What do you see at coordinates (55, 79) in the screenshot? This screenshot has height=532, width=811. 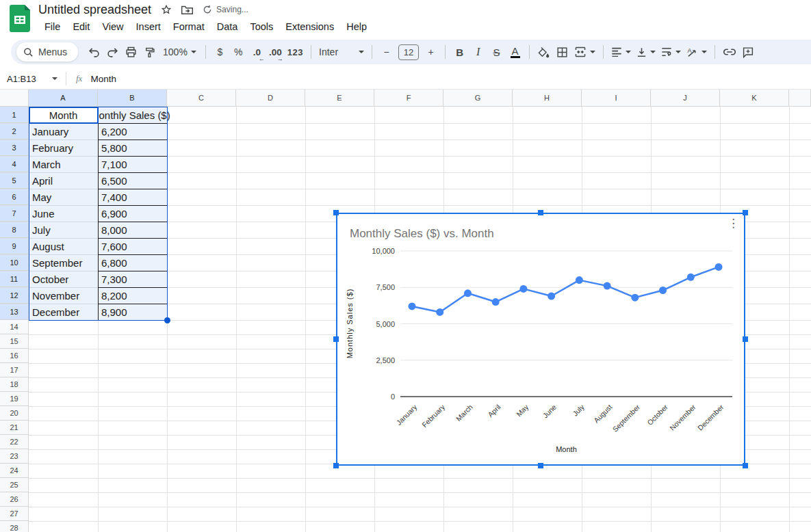 I see `name-box-dropdown` at bounding box center [55, 79].